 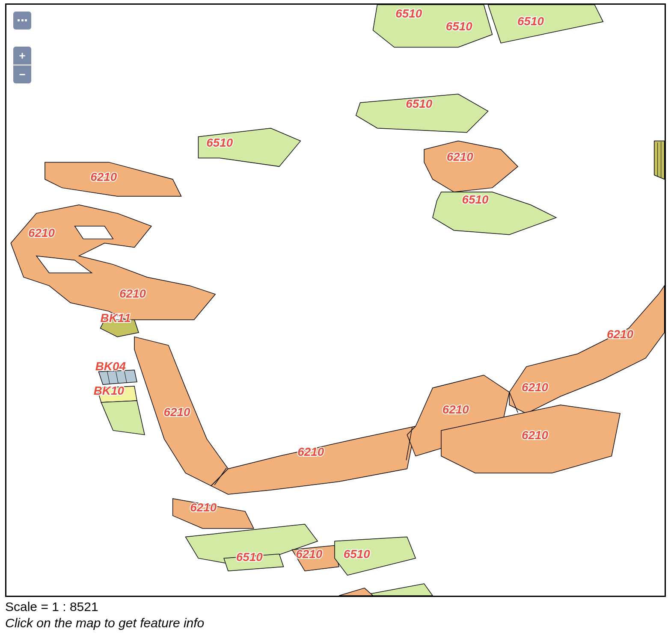 I want to click on zoom-controls: + −, so click(x=22, y=65).